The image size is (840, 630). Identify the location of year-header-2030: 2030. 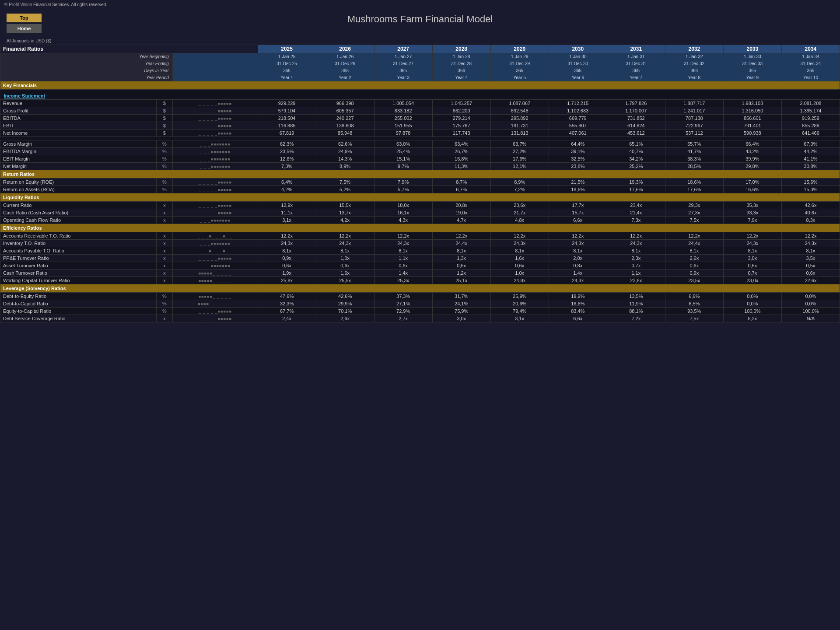
(578, 49).